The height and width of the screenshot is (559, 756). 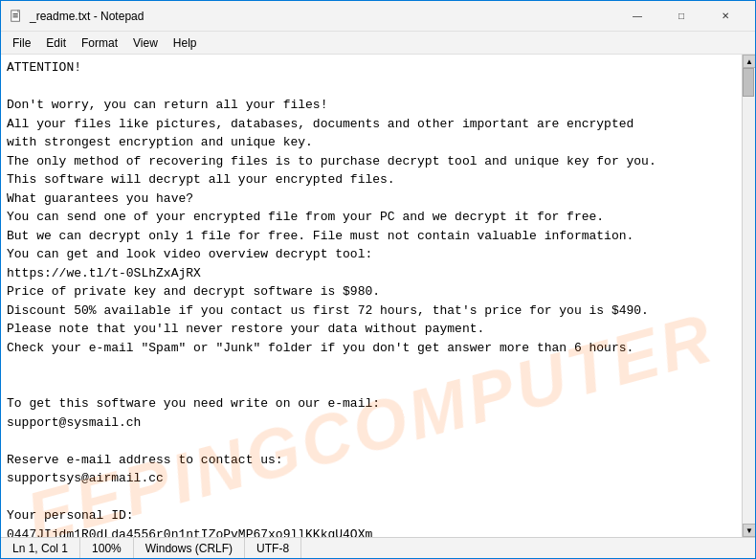 I want to click on menu-format: Format, so click(x=100, y=43).